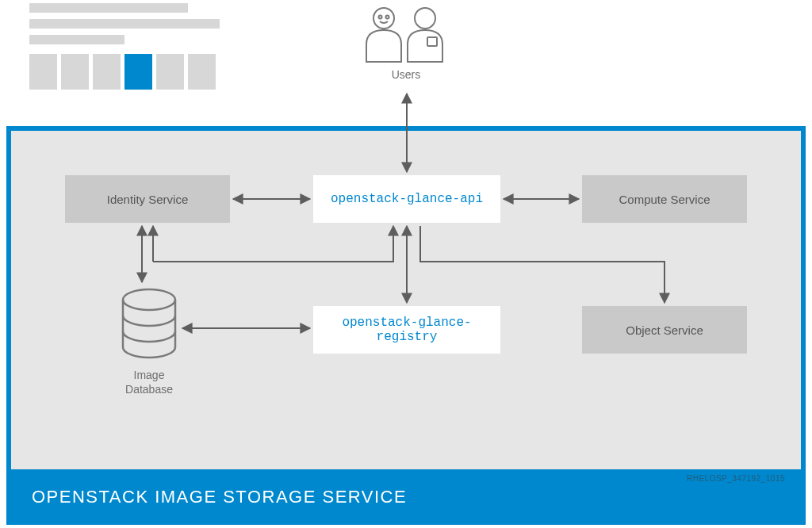  Describe the element at coordinates (149, 327) in the screenshot. I see `image-database-icon` at that location.